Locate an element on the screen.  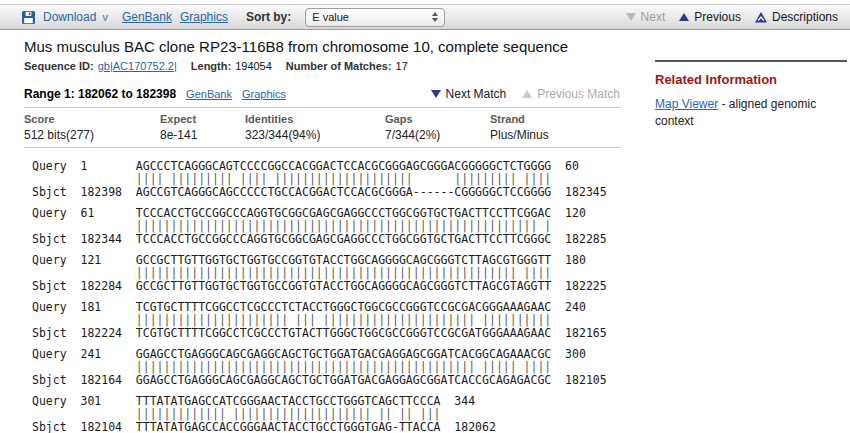
range-graphics-link: Graphics is located at coordinates (264, 94).